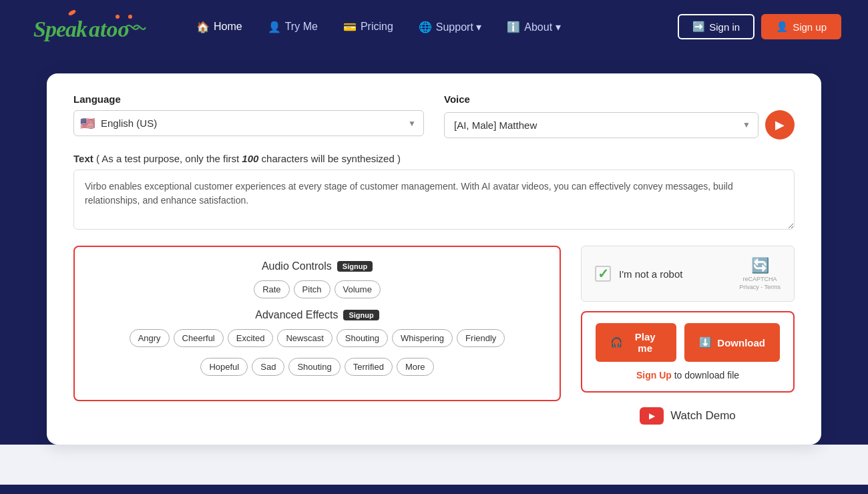 This screenshot has height=494, width=868. I want to click on bottom-fill, so click(434, 465).